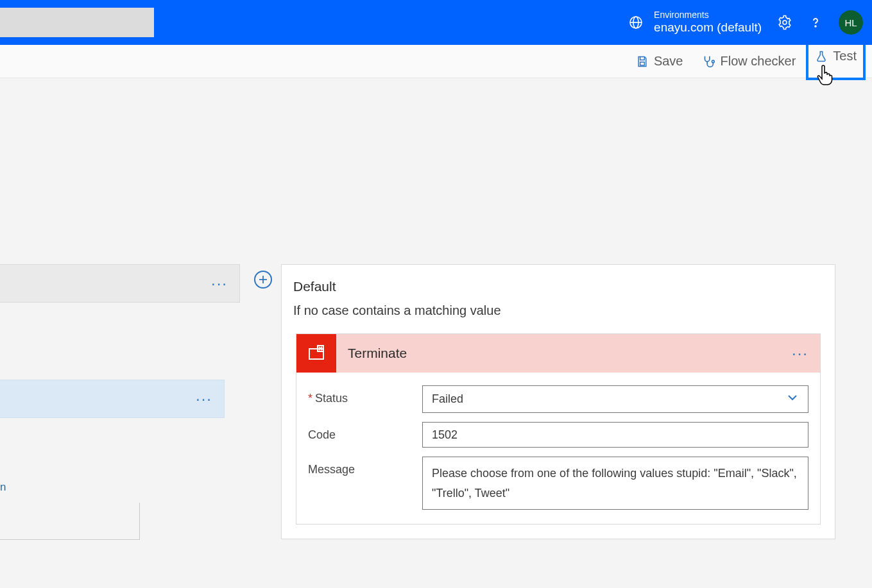  What do you see at coordinates (642, 62) in the screenshot?
I see `save-icon` at bounding box center [642, 62].